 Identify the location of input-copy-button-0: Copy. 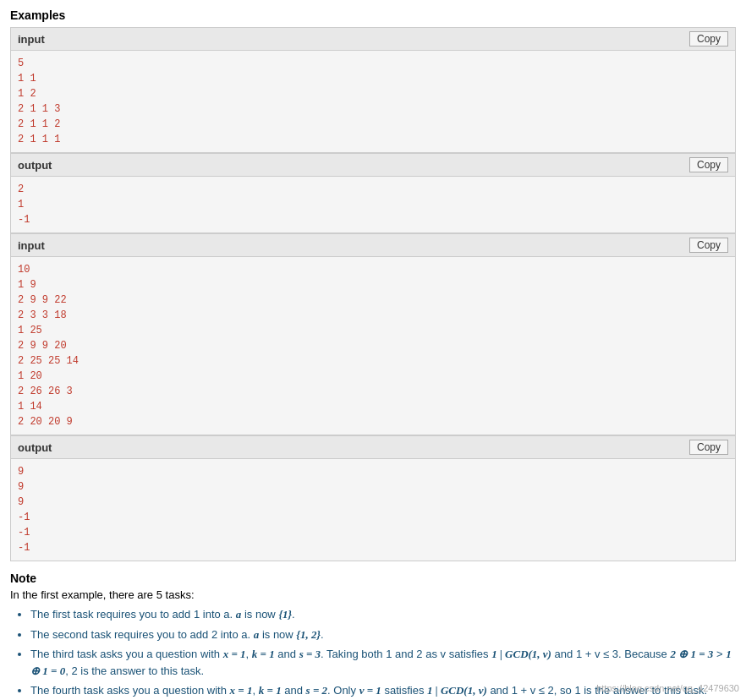
(709, 39).